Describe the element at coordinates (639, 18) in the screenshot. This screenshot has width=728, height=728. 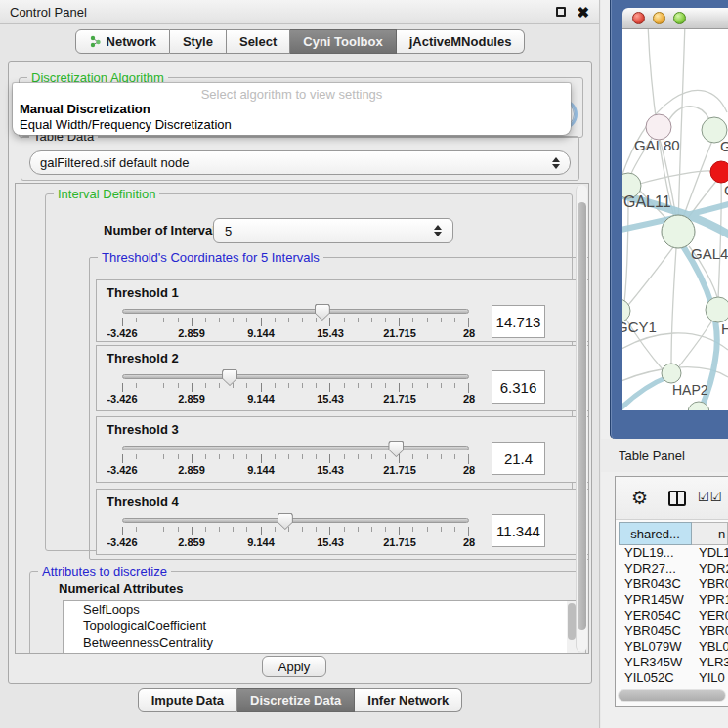
I see `close-traffic-light-icon` at that location.